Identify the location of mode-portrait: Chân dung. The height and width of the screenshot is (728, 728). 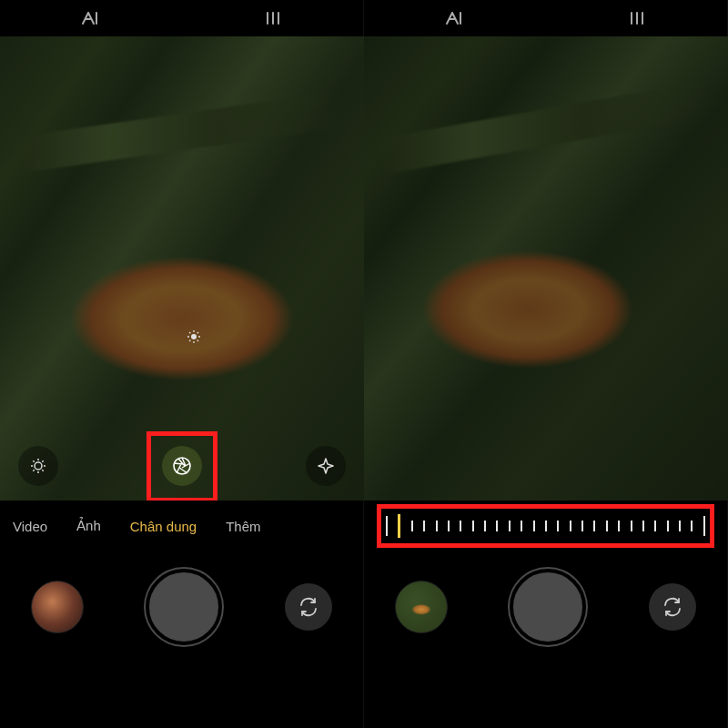
(164, 526).